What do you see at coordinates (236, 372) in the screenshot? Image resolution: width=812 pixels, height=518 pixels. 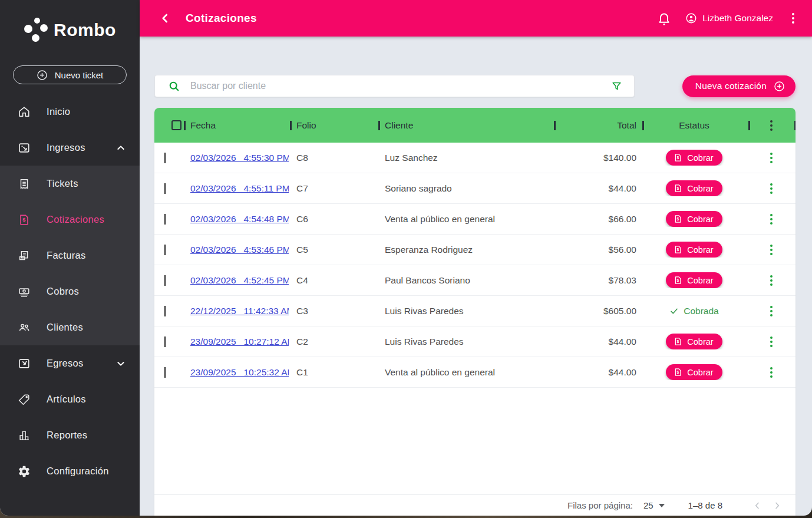 I see `row-fecha-cell: 23/09/2025 10:25:32 AM` at bounding box center [236, 372].